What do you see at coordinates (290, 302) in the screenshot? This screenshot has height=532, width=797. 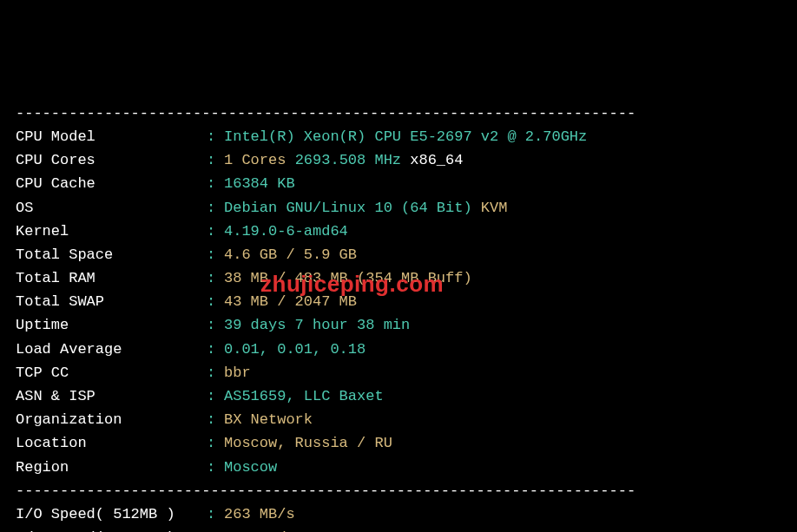 I see `sysinfo-value-segment: 43 MB / 2047 MB` at bounding box center [290, 302].